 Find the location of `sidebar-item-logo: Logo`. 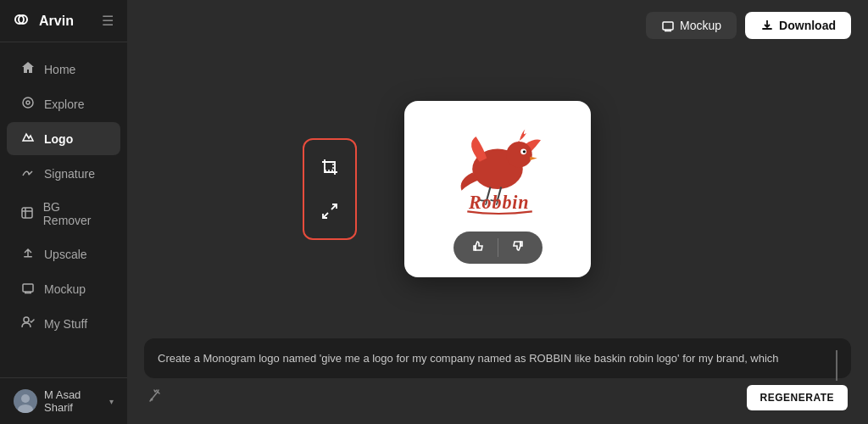

sidebar-item-logo: Logo is located at coordinates (64, 139).